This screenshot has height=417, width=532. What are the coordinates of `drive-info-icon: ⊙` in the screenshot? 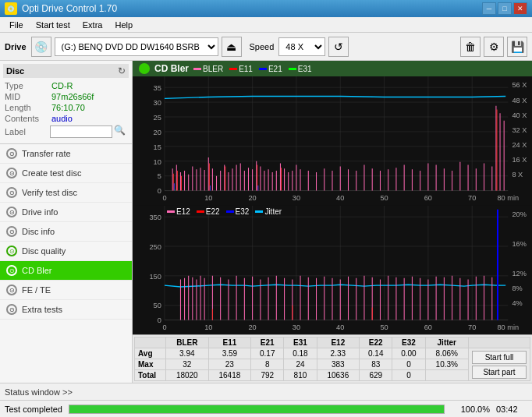 It's located at (12, 212).